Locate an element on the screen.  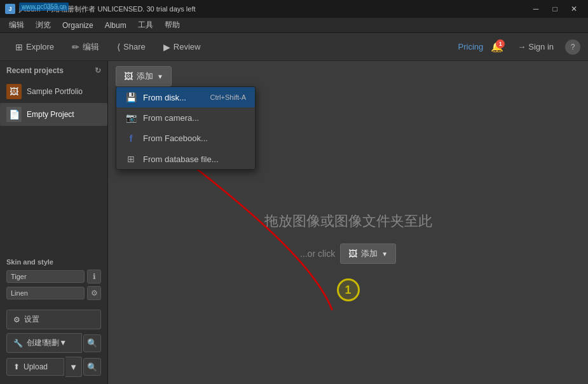
titlebar-controls: ─ □ ✕ is located at coordinates (555, 9).